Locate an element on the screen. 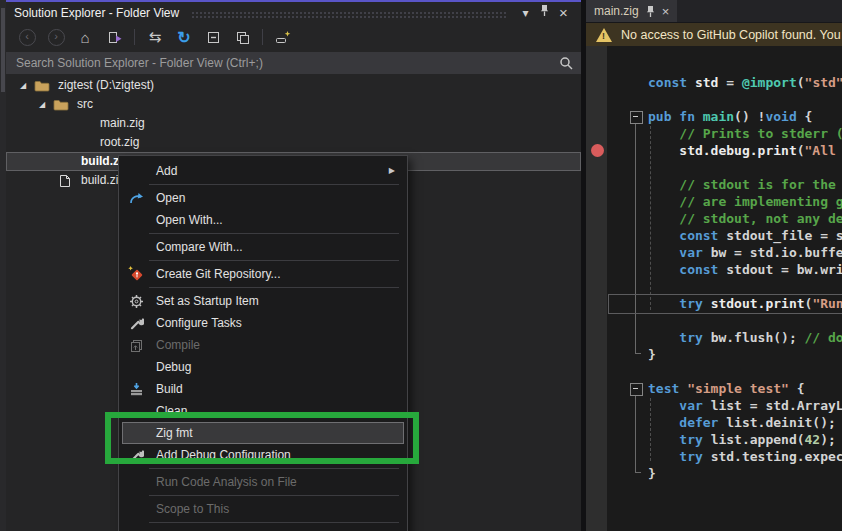 Image resolution: width=842 pixels, height=531 pixels. menu-item-label: Scope to This is located at coordinates (192, 509).